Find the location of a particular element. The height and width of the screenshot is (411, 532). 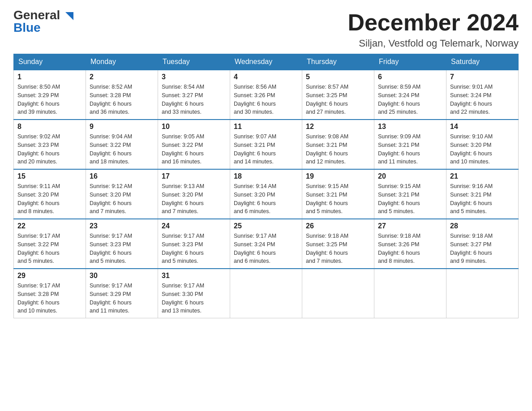

logo-text-blue: Blue is located at coordinates (27, 28).